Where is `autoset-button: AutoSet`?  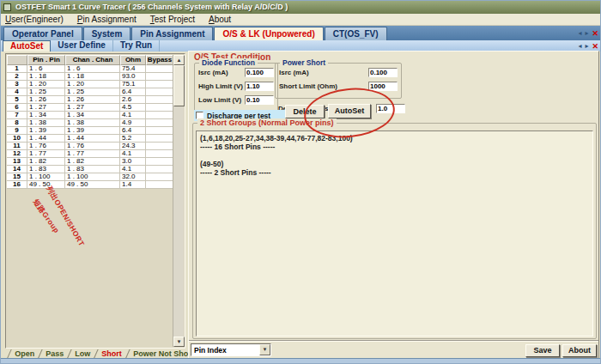
autoset-button: AutoSet is located at coordinates (349, 112).